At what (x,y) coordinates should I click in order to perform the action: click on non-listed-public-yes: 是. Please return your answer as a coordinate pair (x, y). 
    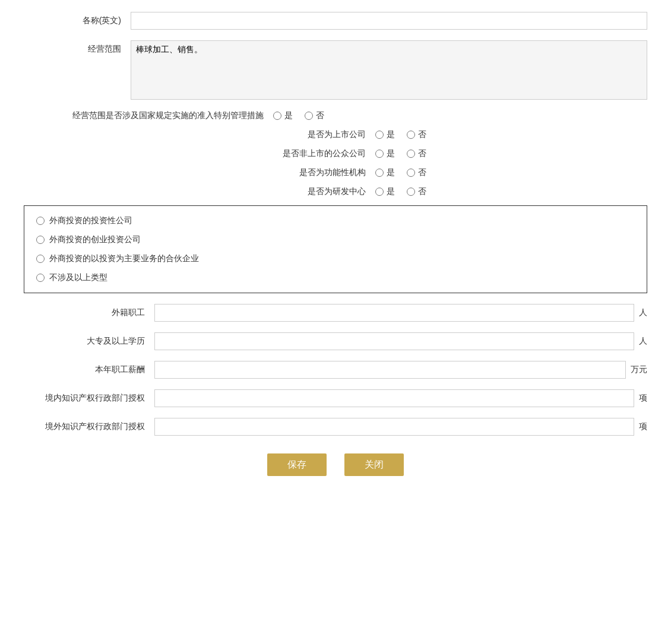
    Looking at the image, I should click on (385, 154).